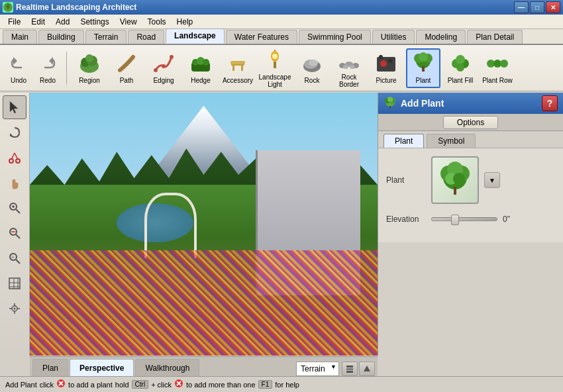  Describe the element at coordinates (406, 180) in the screenshot. I see `plant-field-label: Plant` at that location.